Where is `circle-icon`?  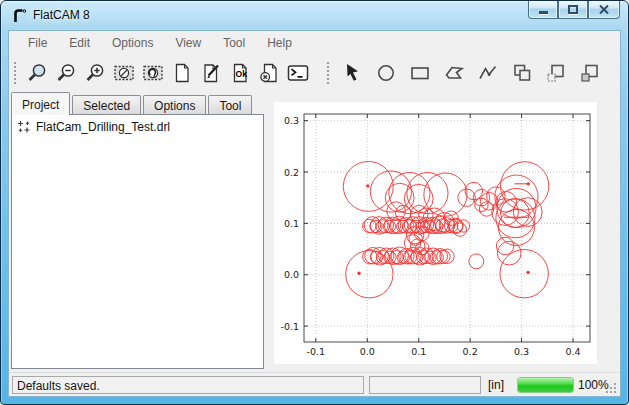
circle-icon is located at coordinates (386, 73).